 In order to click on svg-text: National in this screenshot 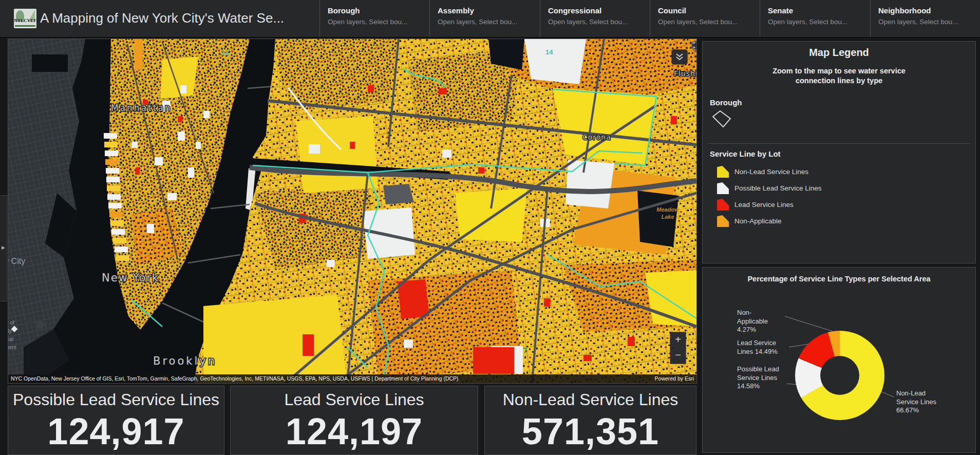, I will do `click(11, 339)`.